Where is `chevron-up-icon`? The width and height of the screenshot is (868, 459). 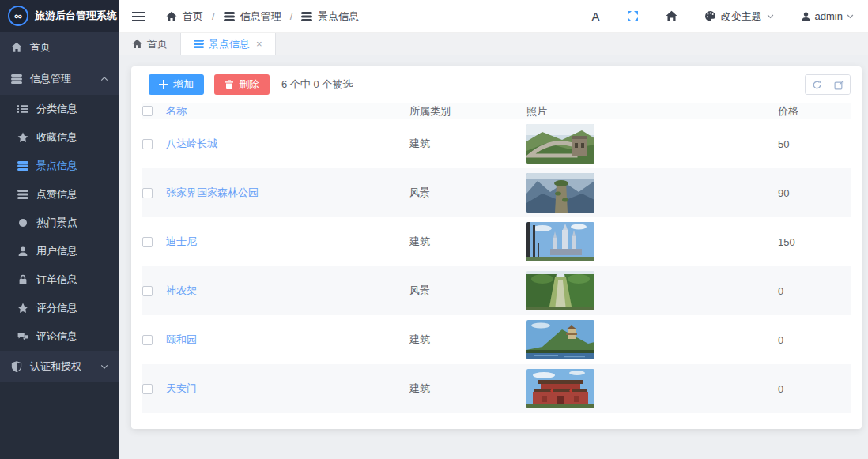 chevron-up-icon is located at coordinates (104, 79).